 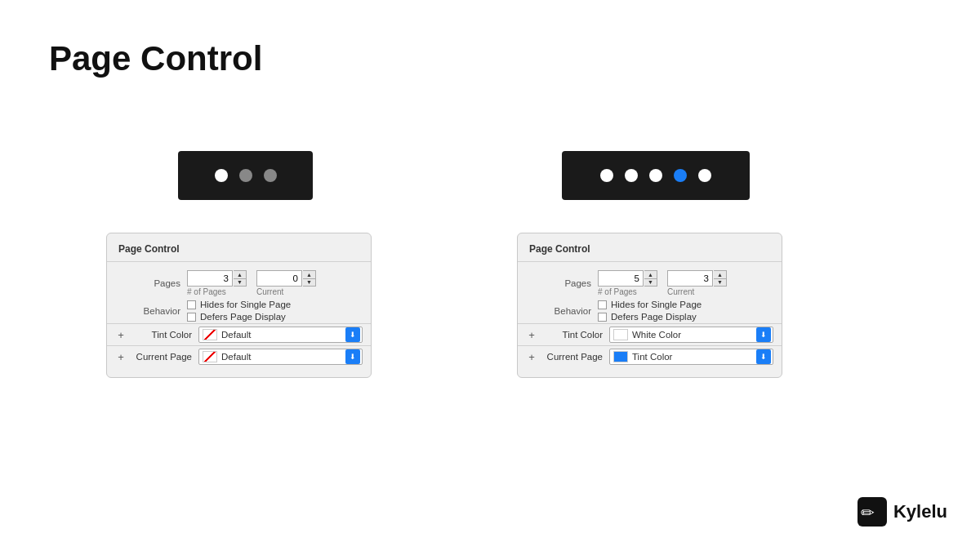 I want to click on pages-label-left: Pages, so click(x=148, y=283).